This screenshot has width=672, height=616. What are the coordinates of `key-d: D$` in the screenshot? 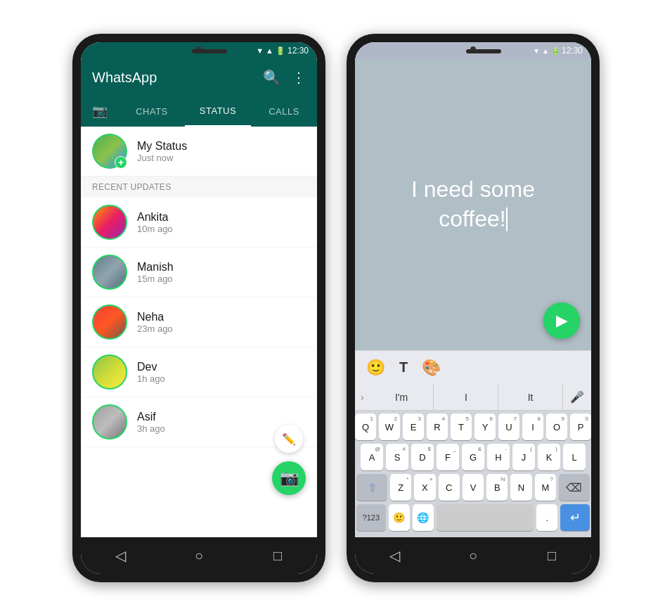 It's located at (422, 457).